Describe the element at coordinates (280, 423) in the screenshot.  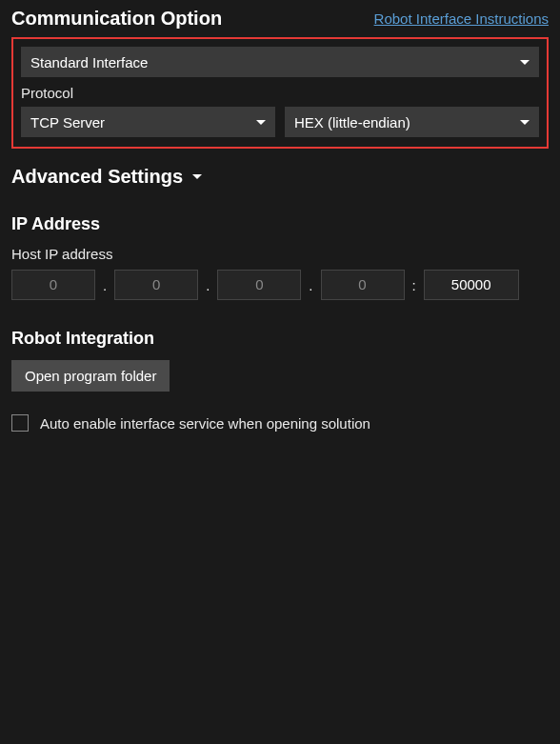
I see `auto-enable-checkbox-row: Auto enable interface service when openi…` at that location.